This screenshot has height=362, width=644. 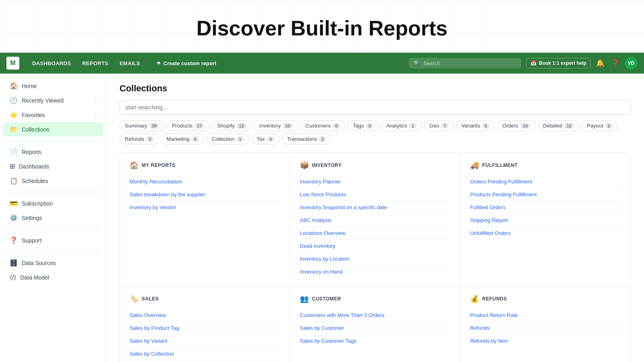 What do you see at coordinates (159, 63) in the screenshot?
I see `star-icon: ✦` at bounding box center [159, 63].